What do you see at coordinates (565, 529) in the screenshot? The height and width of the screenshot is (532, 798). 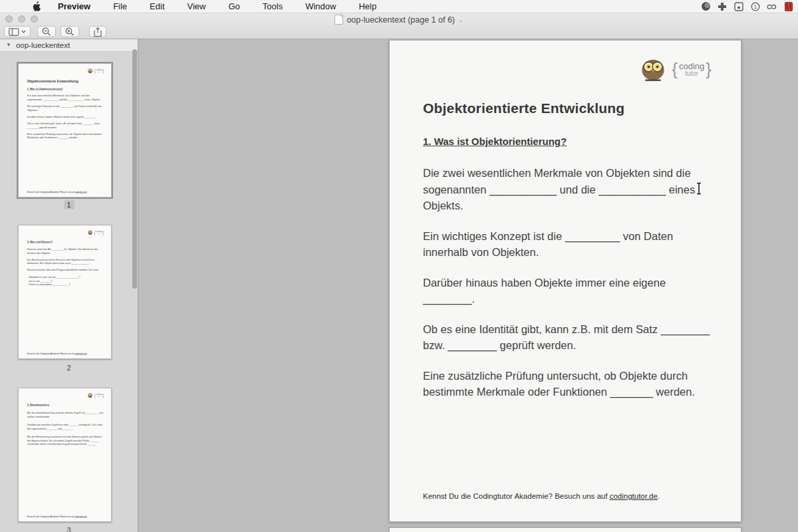 I see `document-page-2-sliver` at bounding box center [565, 529].